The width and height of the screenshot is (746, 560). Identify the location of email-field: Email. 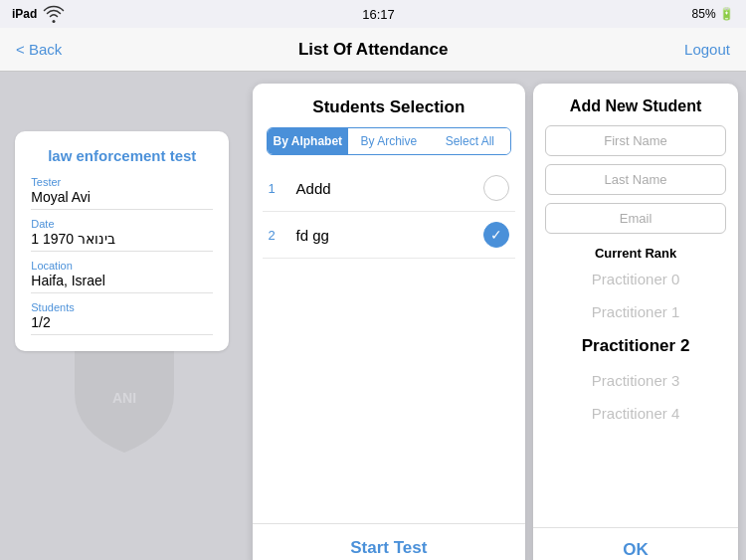
(636, 219).